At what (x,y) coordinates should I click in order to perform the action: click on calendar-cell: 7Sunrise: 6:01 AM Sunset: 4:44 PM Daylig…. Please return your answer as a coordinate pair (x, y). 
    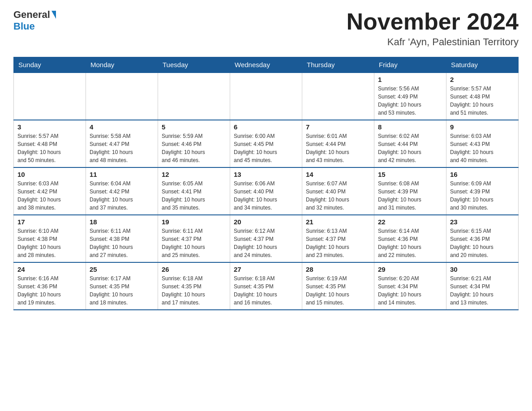
    Looking at the image, I should click on (339, 144).